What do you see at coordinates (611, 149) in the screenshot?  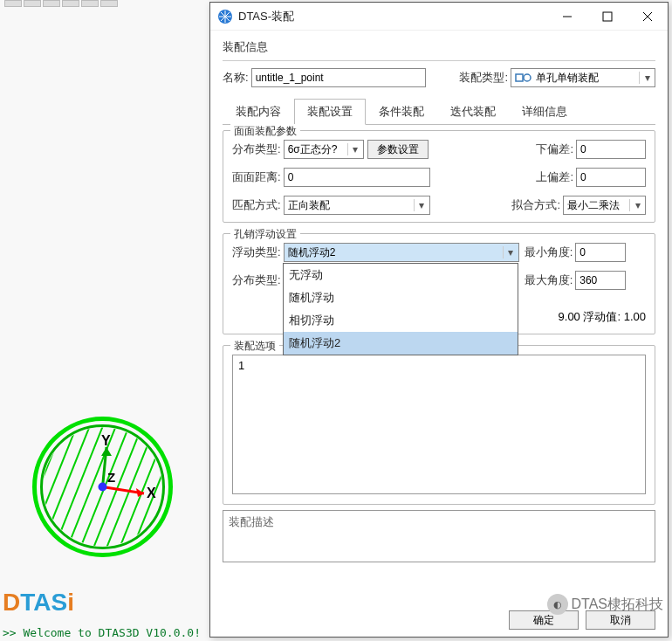 I see `lower-dev-input` at bounding box center [611, 149].